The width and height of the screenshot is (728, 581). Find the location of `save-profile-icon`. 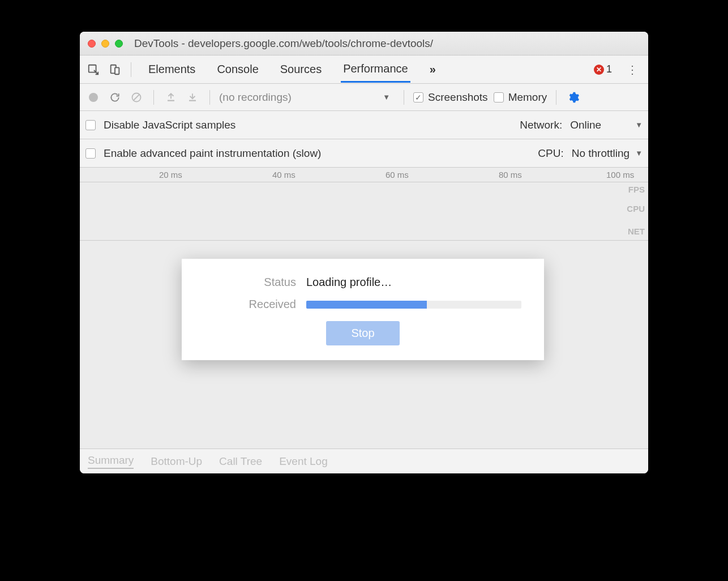

save-profile-icon is located at coordinates (192, 97).